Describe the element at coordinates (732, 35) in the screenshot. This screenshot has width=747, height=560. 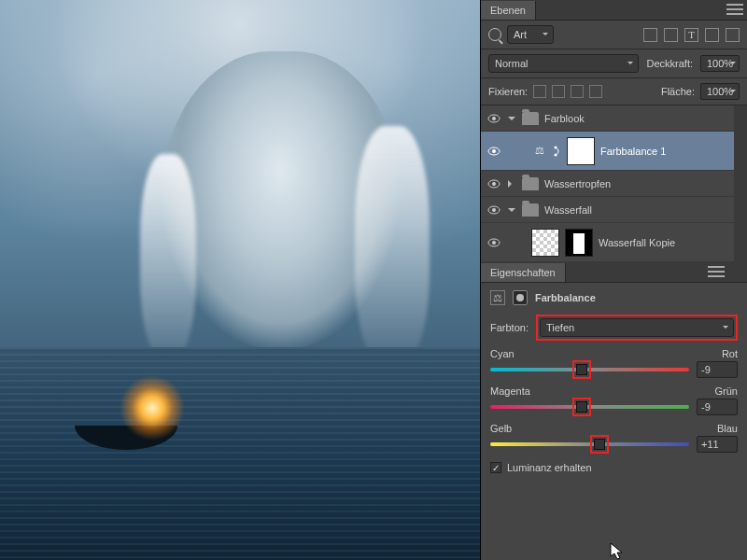
I see `filter-smart-icon` at that location.